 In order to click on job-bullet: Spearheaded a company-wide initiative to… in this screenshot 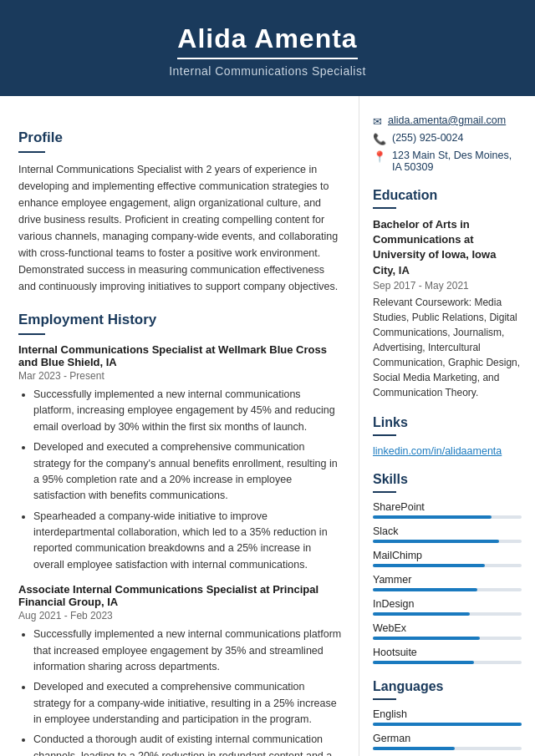, I will do `click(187, 541)`.